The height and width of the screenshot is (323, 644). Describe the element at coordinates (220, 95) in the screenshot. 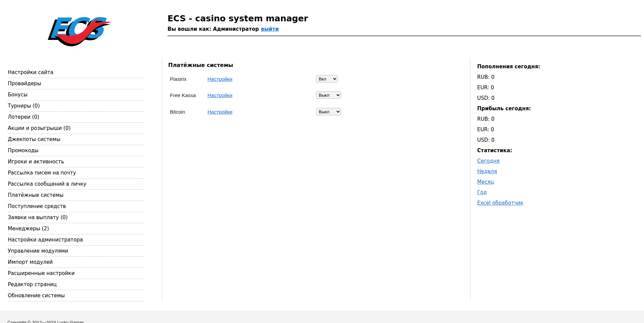

I see `freekassa-settings-link: Настройки` at that location.